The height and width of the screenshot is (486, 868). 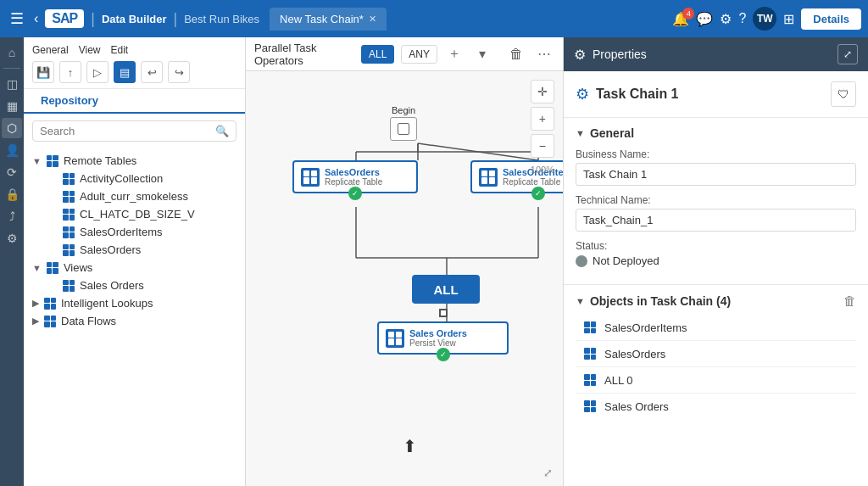 I want to click on properties-expand-btn: ⤢, so click(x=848, y=54).